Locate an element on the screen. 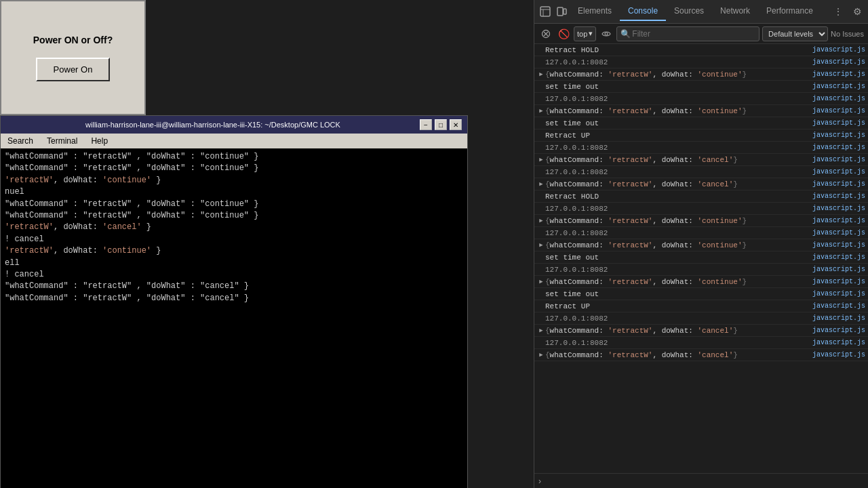 Image resolution: width=868 pixels, height=488 pixels. console-row-retract-up-2: Retract UP javascript.js is located at coordinates (701, 306).